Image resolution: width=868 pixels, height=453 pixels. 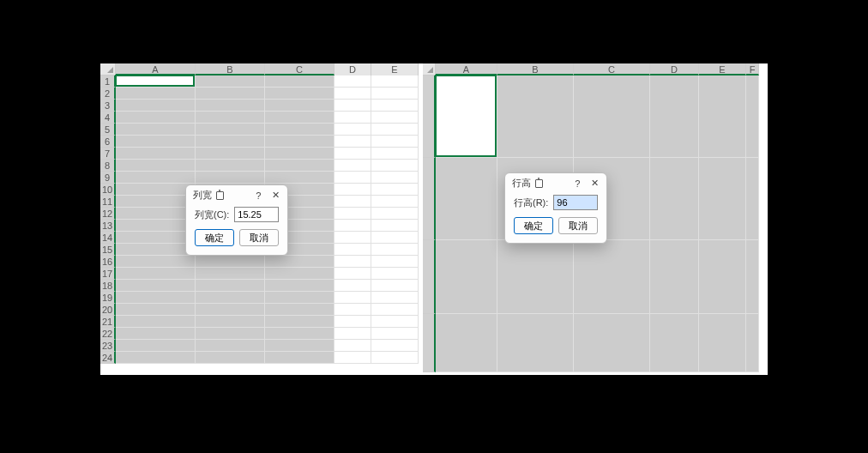 I want to click on row-header: 14, so click(x=108, y=238).